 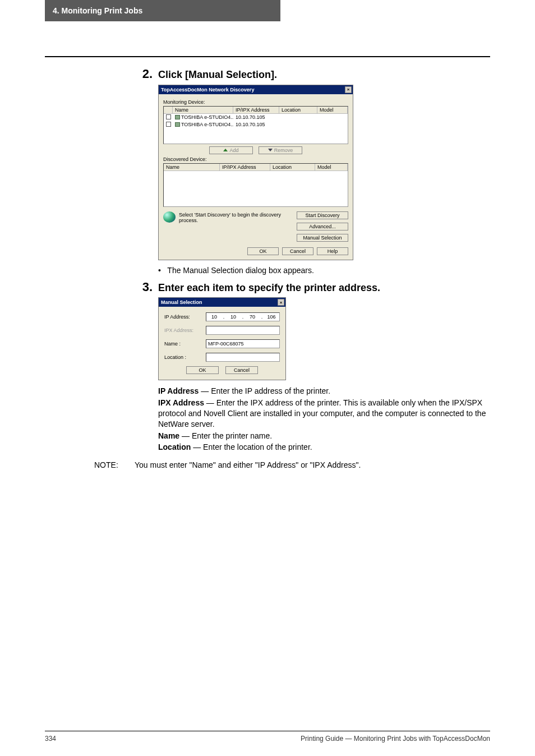 What do you see at coordinates (243, 344) in the screenshot?
I see `name-input: MFP-00C68075` at bounding box center [243, 344].